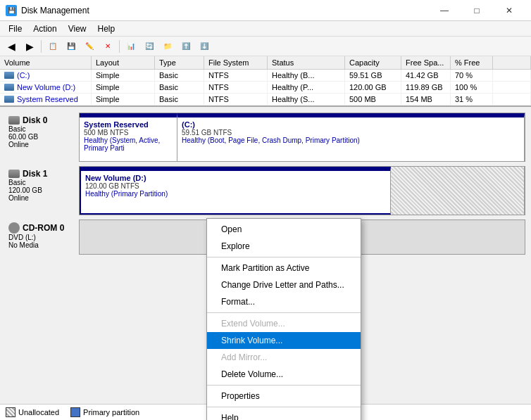  I want to click on close-button: ✕, so click(509, 11).